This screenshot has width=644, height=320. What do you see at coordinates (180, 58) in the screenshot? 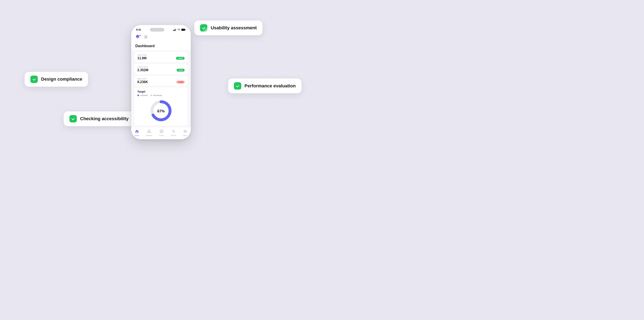
I see `stat-badge-users-total: +2,5%` at bounding box center [180, 58].